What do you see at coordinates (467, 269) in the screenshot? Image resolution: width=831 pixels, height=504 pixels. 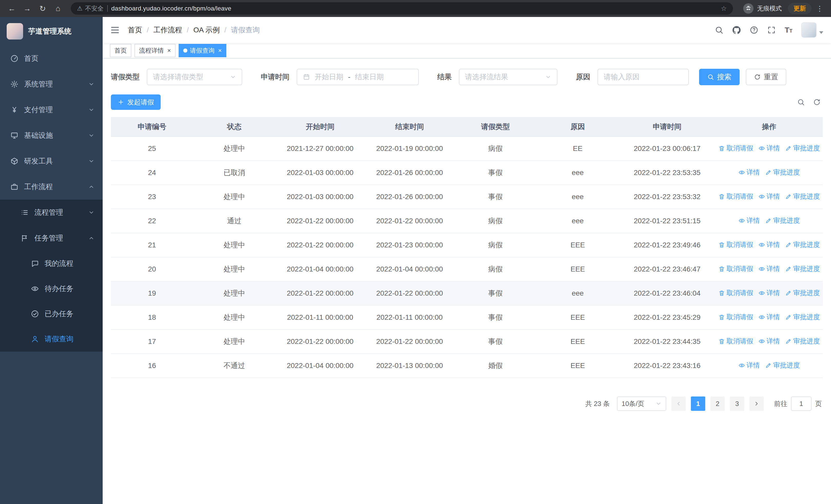 I see `table-row: 20 处理中 2022-01-04 00:00:00 2022-01-04 00…` at bounding box center [467, 269].